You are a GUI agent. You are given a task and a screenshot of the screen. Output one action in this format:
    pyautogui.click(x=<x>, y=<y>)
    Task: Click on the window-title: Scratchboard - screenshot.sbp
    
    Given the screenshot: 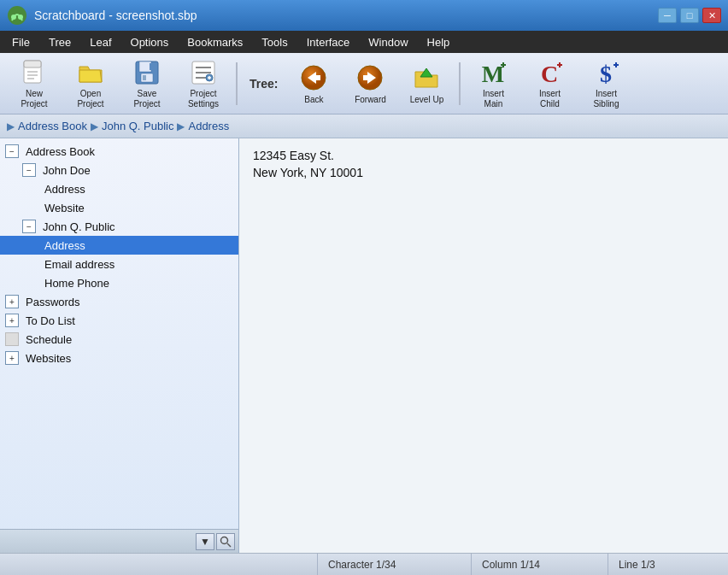 What is the action you would take?
    pyautogui.click(x=116, y=15)
    